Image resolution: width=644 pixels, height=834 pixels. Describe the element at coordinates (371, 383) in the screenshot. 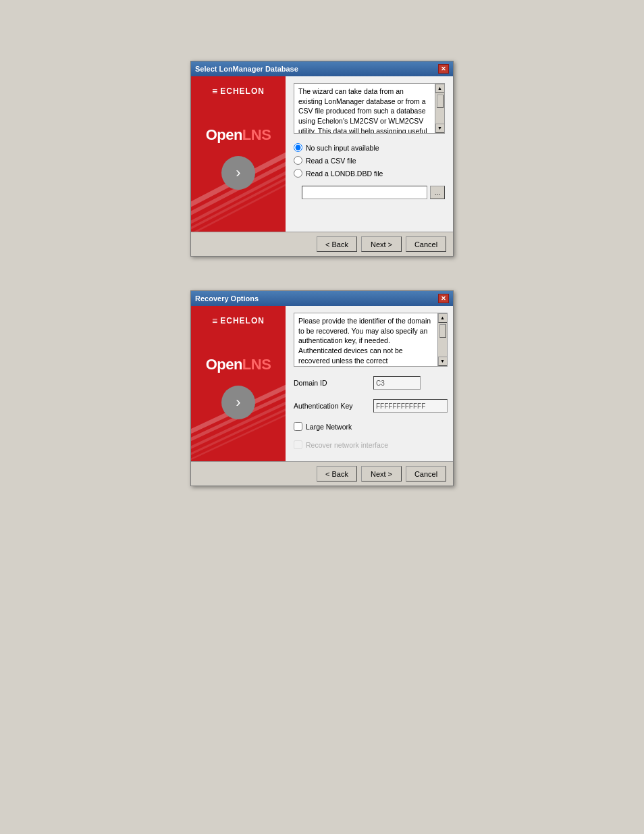

I see `domain-id-row: Domain ID` at that location.